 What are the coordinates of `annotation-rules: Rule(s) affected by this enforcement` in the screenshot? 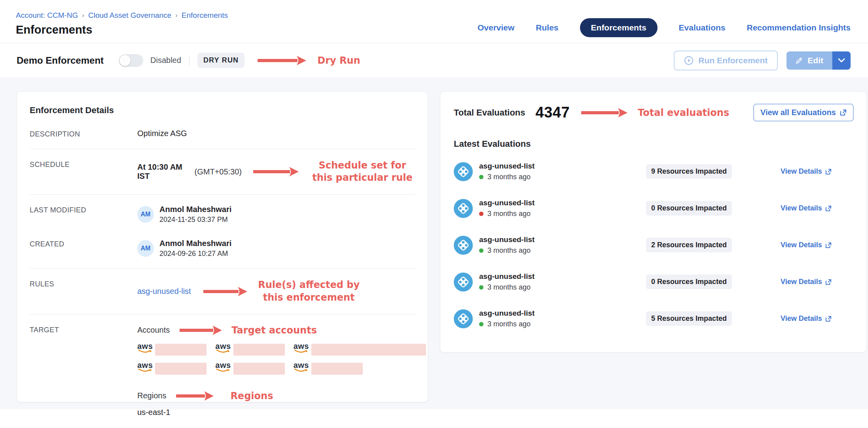 It's located at (309, 291).